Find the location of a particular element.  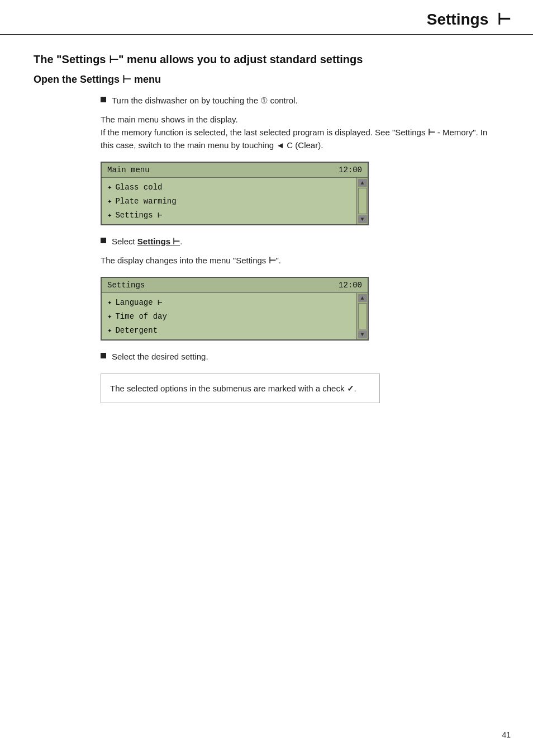

lcd-settings-header: Settings 12:00 is located at coordinates (235, 285).